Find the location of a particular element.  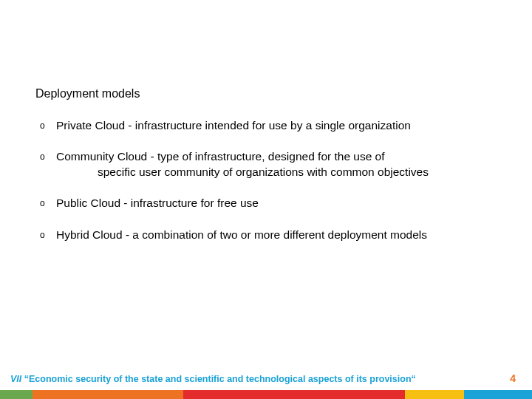

footer-stripe is located at coordinates (266, 395).